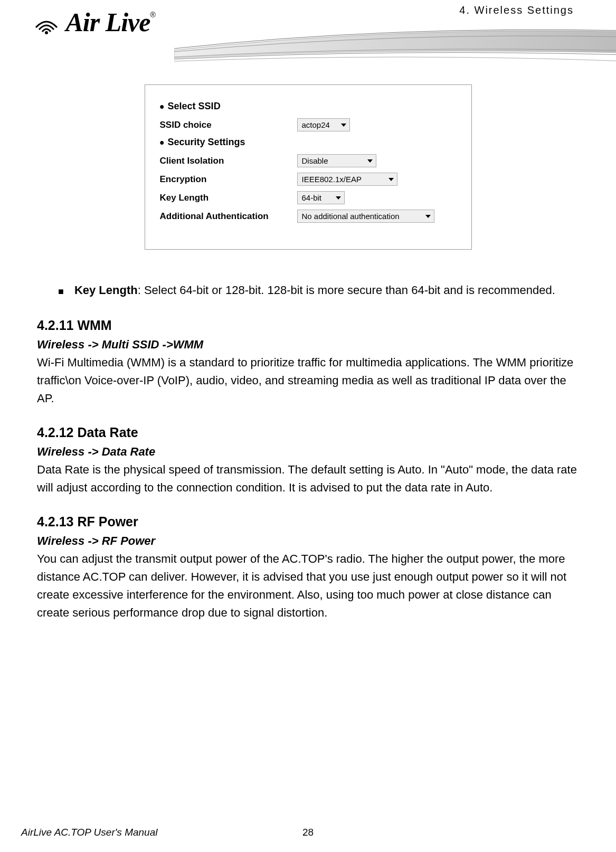 The width and height of the screenshot is (616, 852). Describe the element at coordinates (308, 107) in the screenshot. I see `select-ssid-heading: Select SSID` at that location.